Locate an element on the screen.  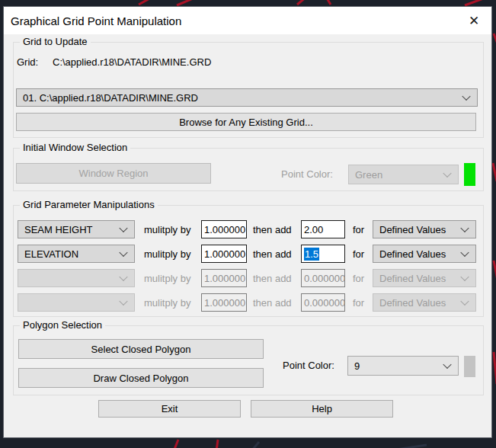
grid-select-dropdown: 01. C:\applied.r18\DATADIR\MINE.GRD is located at coordinates (247, 98).